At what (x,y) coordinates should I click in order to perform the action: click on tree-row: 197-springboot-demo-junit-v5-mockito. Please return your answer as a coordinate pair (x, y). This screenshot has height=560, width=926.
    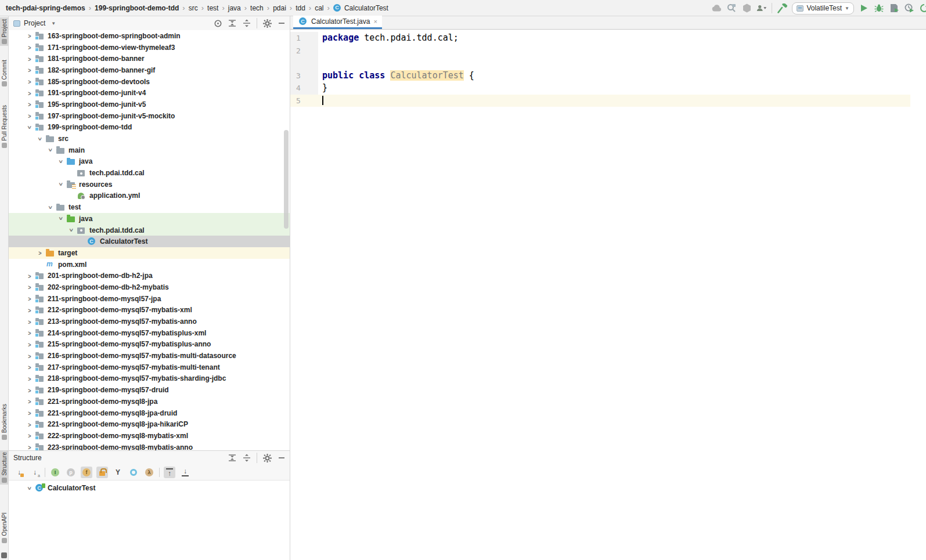
    Looking at the image, I should click on (149, 116).